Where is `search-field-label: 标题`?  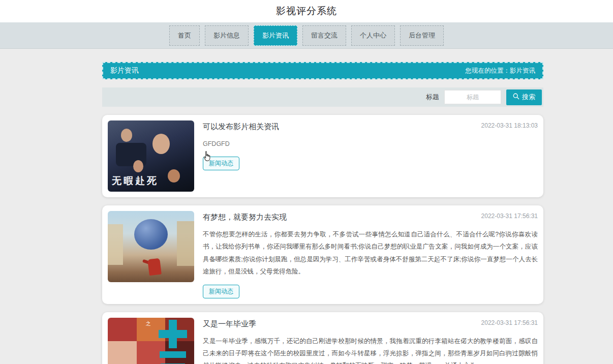 search-field-label: 标题 is located at coordinates (433, 97).